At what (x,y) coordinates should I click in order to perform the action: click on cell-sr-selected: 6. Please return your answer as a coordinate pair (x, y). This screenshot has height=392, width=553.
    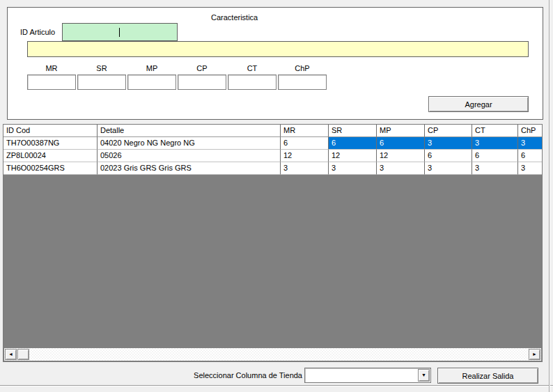
    Looking at the image, I should click on (352, 143).